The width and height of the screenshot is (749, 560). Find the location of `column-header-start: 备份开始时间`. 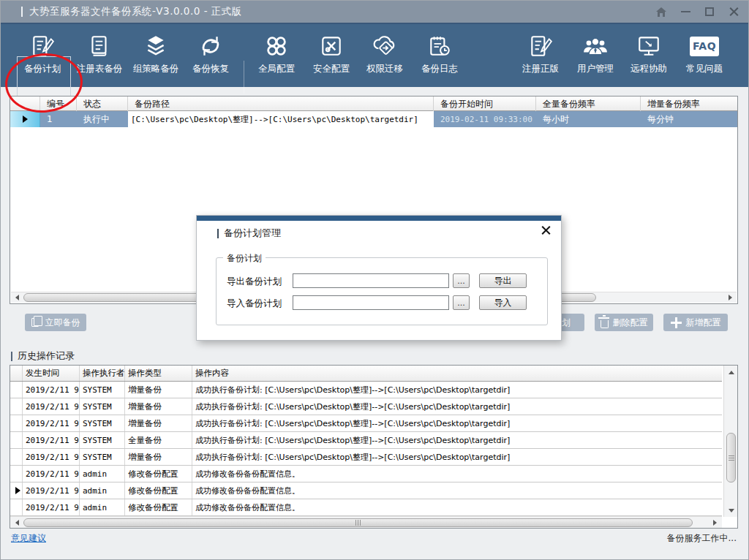

column-header-start: 备份开始时间 is located at coordinates (485, 104).